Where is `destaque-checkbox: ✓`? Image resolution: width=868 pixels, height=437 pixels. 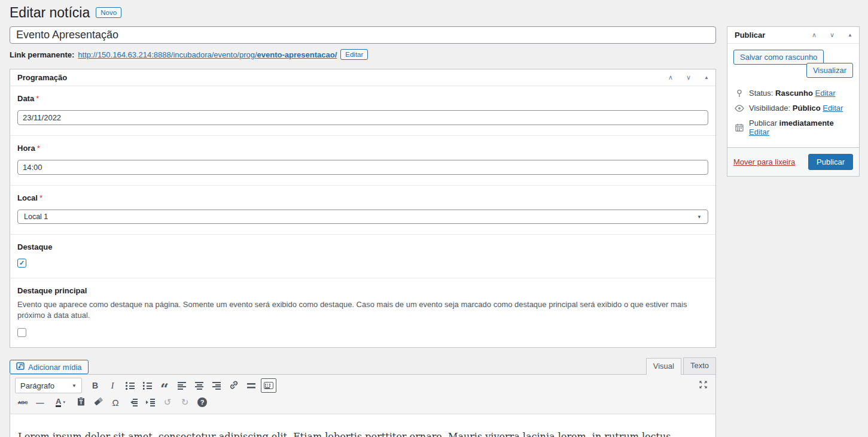
destaque-checkbox: ✓ is located at coordinates (22, 263).